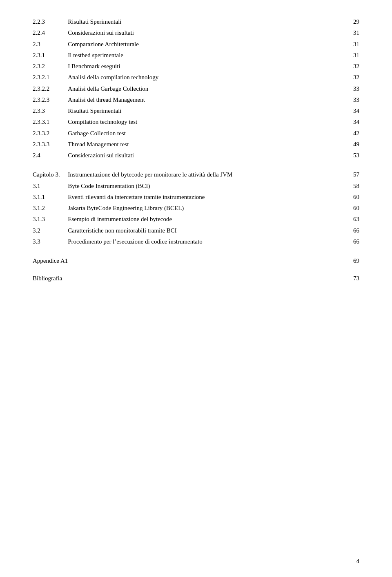  What do you see at coordinates (353, 133) in the screenshot?
I see `toc-page: 42` at bounding box center [353, 133].